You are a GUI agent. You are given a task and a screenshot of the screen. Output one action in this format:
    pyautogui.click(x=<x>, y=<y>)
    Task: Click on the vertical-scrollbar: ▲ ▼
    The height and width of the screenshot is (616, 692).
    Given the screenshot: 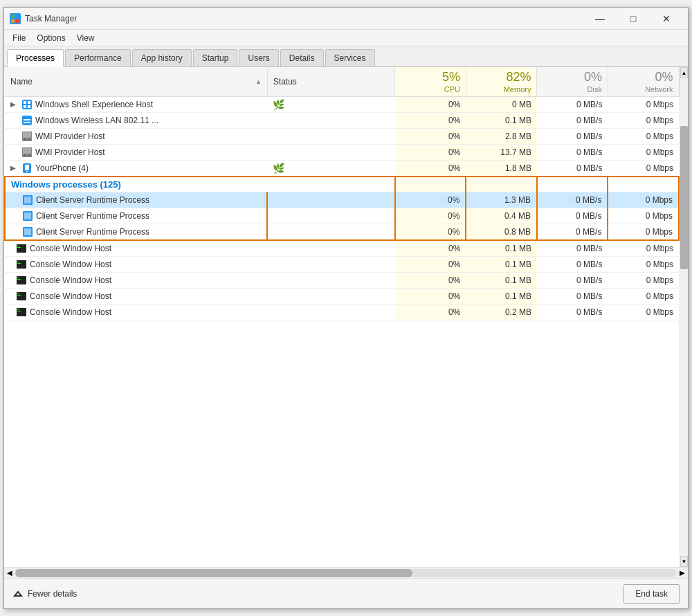 What is the action you would take?
    pyautogui.click(x=684, y=317)
    